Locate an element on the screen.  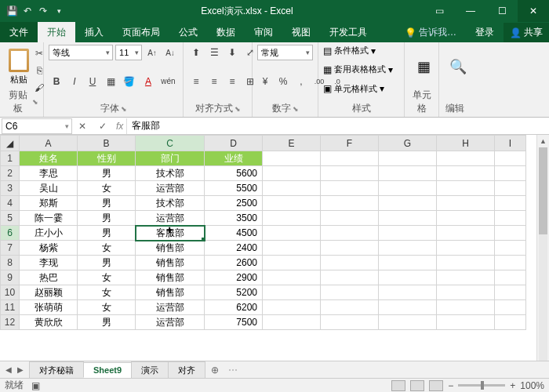
copy-icon: ⎘ is located at coordinates (39, 71).